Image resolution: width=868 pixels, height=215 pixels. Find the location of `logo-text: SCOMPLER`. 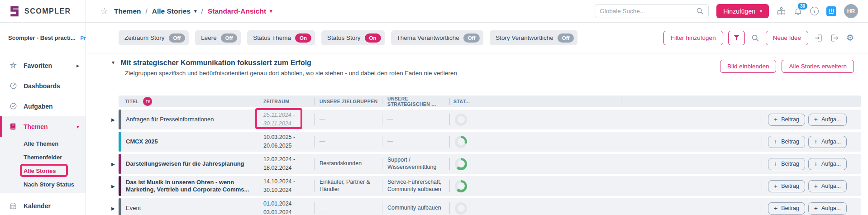

logo-text: SCOMPLER is located at coordinates (48, 11).